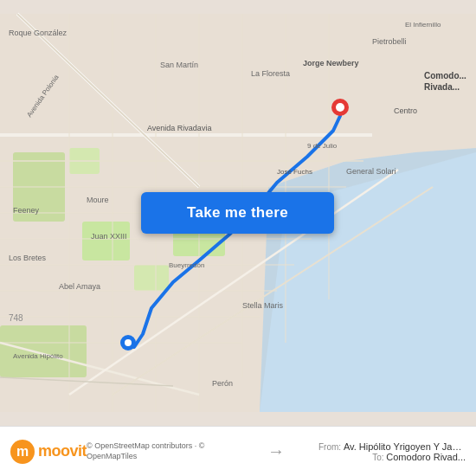 The height and width of the screenshot is (476, 476). What do you see at coordinates (28, 258) in the screenshot?
I see `svg-text: Los Bretes` at bounding box center [28, 258].